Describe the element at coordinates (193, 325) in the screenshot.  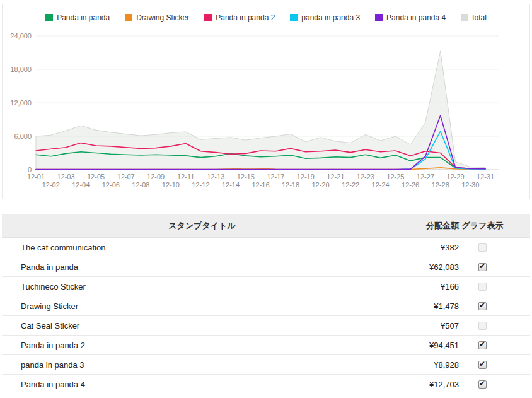
I see `stamp-title: Cat Seal Sticker` at that location.